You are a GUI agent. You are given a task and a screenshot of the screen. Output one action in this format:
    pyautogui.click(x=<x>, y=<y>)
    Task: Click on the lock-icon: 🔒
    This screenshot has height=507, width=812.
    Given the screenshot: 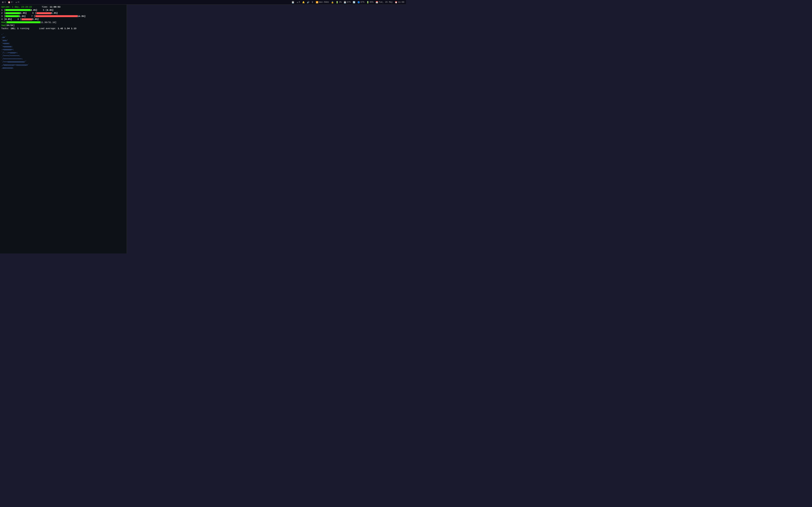 What is the action you would take?
    pyautogui.click(x=332, y=2)
    